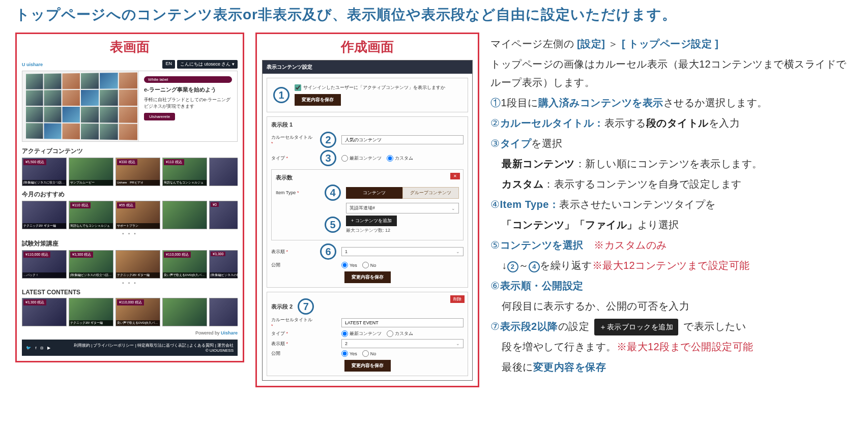 This screenshot has width=868, height=429. I want to click on order-select: 1, so click(402, 252).